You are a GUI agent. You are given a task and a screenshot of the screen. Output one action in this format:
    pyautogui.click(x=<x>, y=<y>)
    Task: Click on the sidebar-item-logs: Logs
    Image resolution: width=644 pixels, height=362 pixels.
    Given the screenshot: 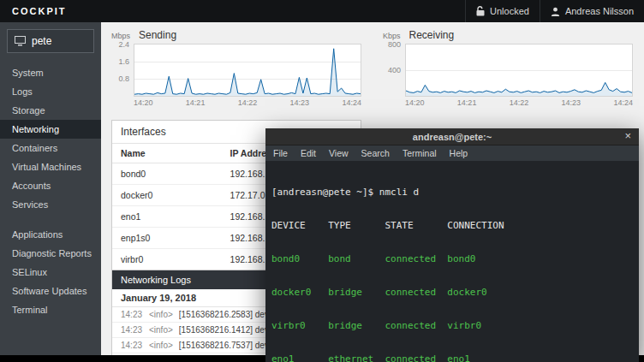 What is the action you would take?
    pyautogui.click(x=51, y=92)
    